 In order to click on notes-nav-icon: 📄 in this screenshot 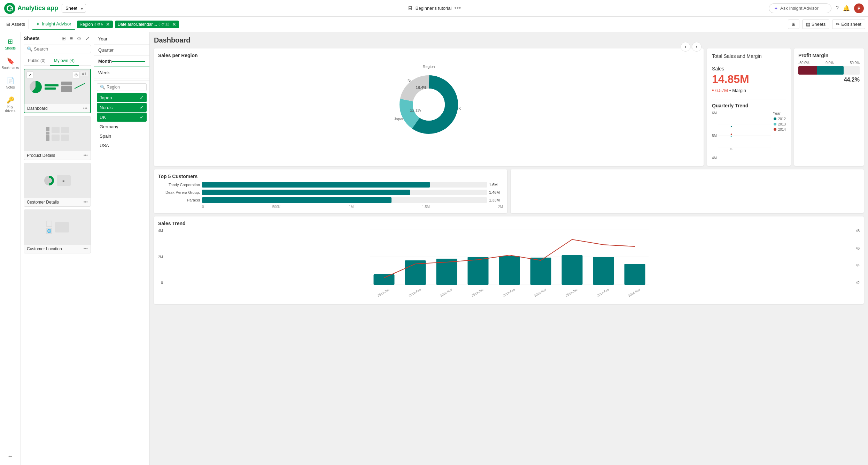, I will do `click(10, 81)`.